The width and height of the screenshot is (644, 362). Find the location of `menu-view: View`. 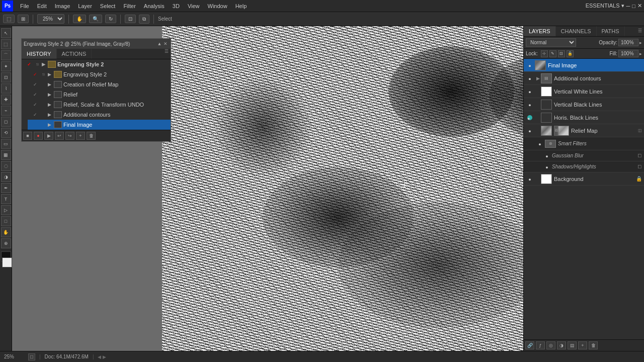

menu-view: View is located at coordinates (194, 6).